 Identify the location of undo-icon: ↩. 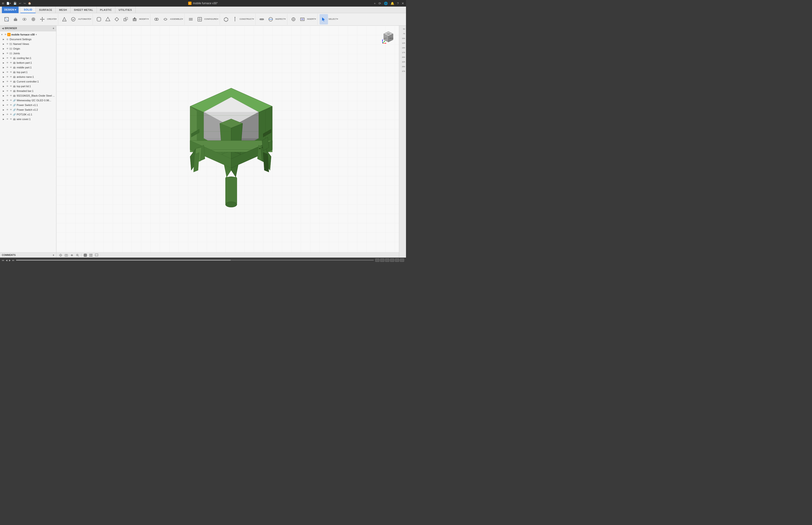
(20, 3).